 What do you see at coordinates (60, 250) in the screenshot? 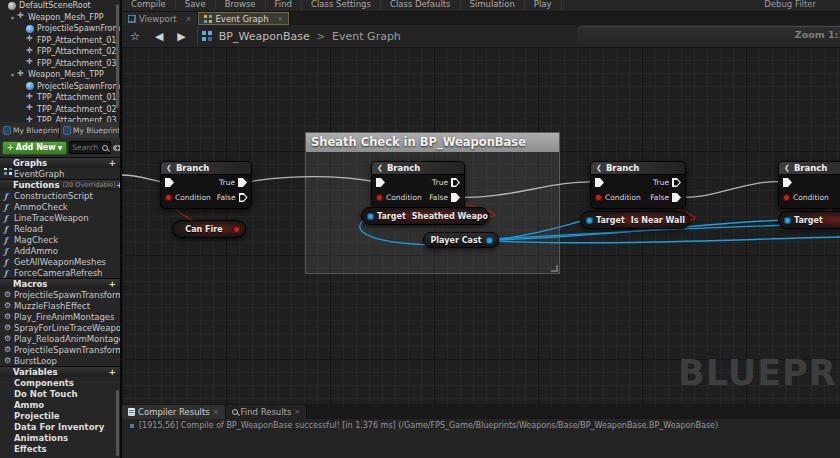
I see `list-item: AddAmmo` at bounding box center [60, 250].